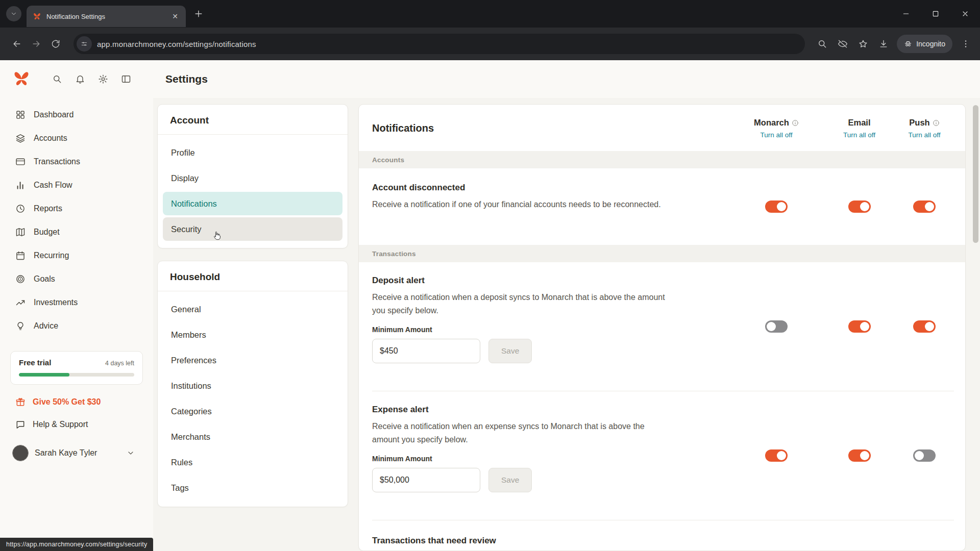  Describe the element at coordinates (20, 209) in the screenshot. I see `reports-icon` at that location.